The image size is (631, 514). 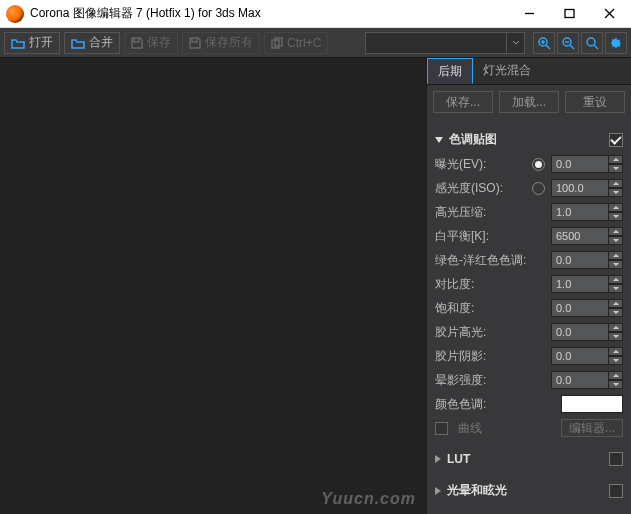 What do you see at coordinates (529, 72) in the screenshot?
I see `panel-tabs: 后期 灯光混合` at bounding box center [529, 72].